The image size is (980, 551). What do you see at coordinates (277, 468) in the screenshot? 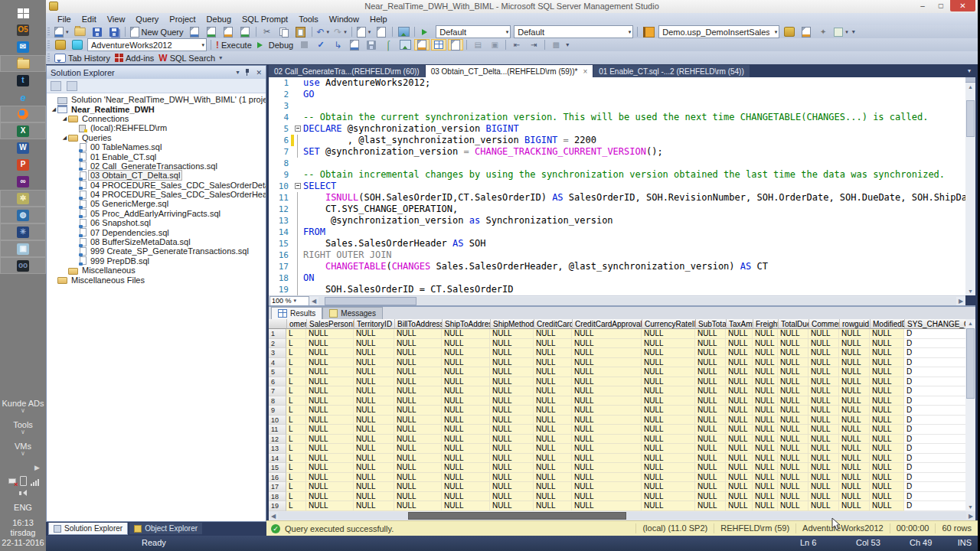
I see `row-header: 15` at bounding box center [277, 468].